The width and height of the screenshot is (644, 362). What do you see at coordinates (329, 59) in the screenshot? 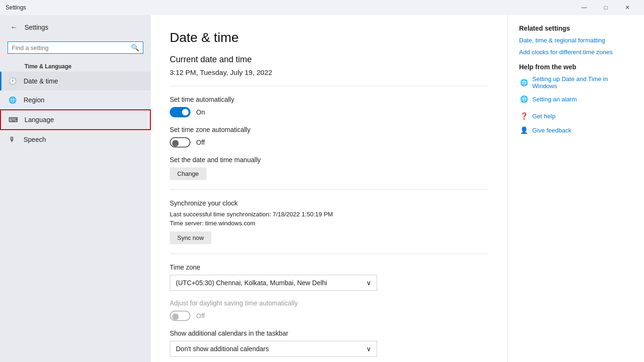
I see `section-title: Current date and time` at bounding box center [329, 59].